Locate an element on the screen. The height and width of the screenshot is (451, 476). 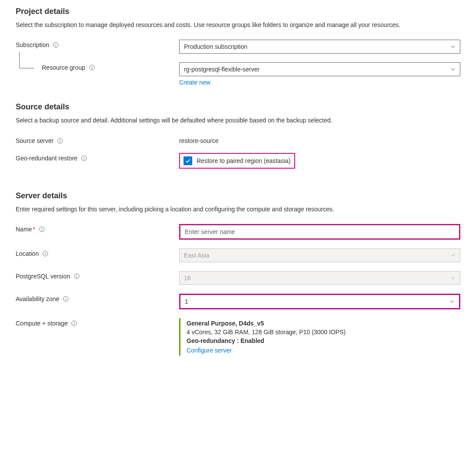
server-details-heading: Server details is located at coordinates (238, 196).